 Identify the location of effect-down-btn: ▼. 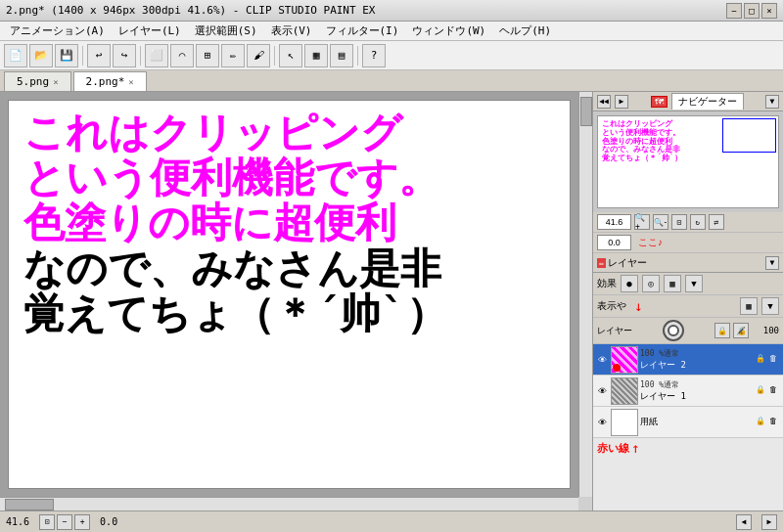
(694, 284).